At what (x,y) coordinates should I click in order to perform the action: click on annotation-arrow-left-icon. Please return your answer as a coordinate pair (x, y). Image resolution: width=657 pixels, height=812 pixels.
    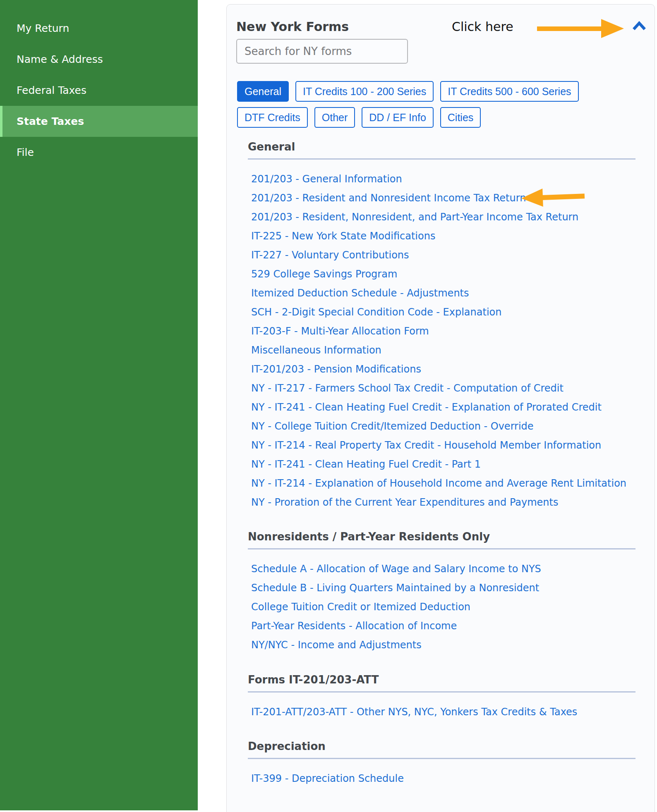
    Looking at the image, I should click on (553, 197).